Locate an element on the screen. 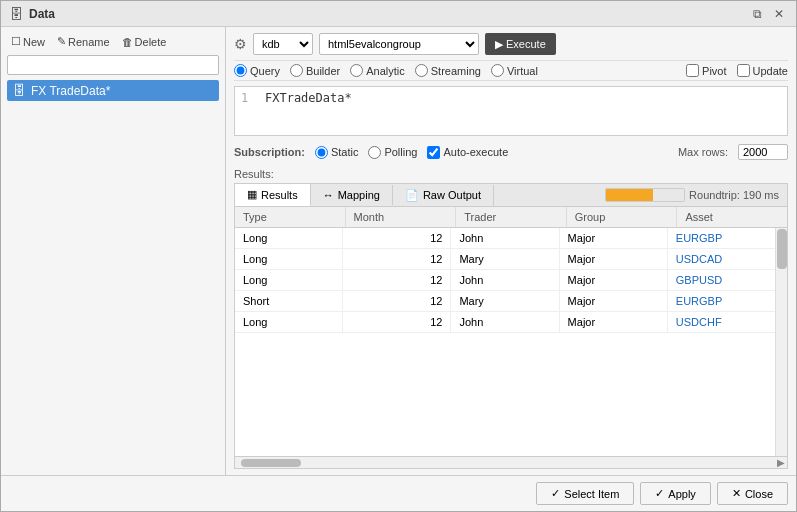 This screenshot has width=797, height=512. table-row: Long12JohnMajorUSDCHF is located at coordinates (505, 322).